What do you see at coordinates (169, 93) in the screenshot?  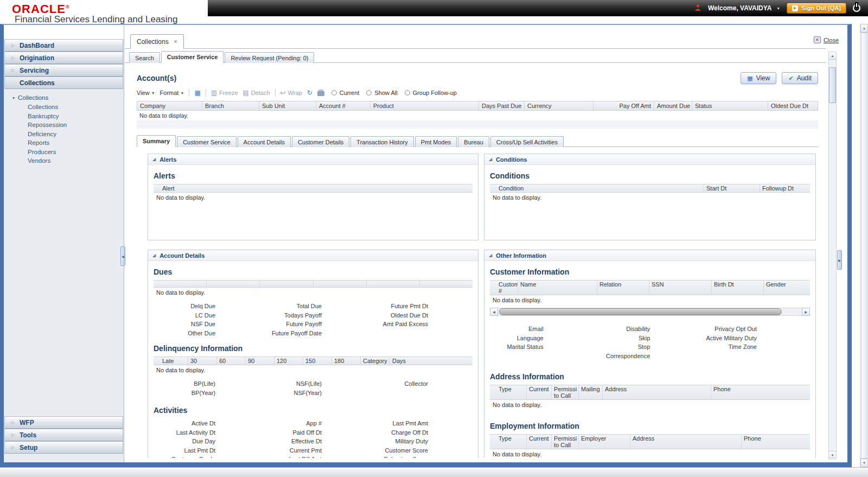 I see `format-menu-label: Format` at bounding box center [169, 93].